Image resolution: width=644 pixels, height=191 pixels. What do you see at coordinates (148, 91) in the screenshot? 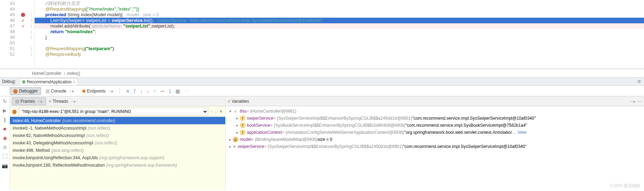
I see `force-step-icon: ↓` at bounding box center [148, 91].